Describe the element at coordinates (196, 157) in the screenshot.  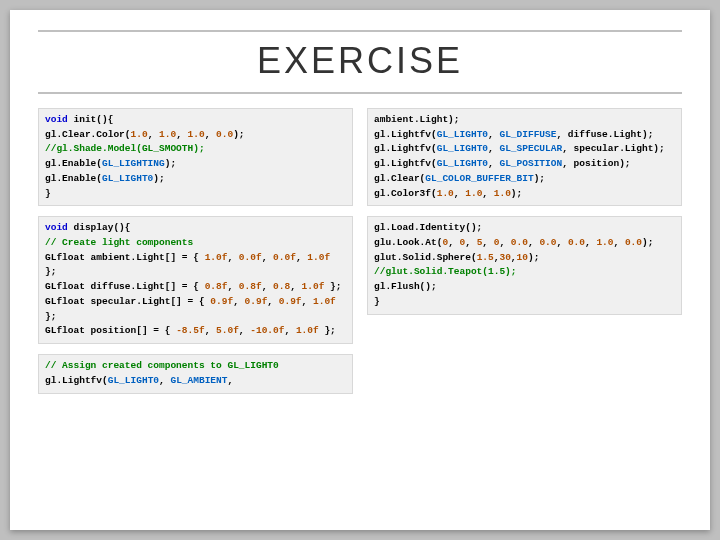
I see `code-init: void init(){ gl.Clear.Color(1.0, 1.0, 1.…` at that location.